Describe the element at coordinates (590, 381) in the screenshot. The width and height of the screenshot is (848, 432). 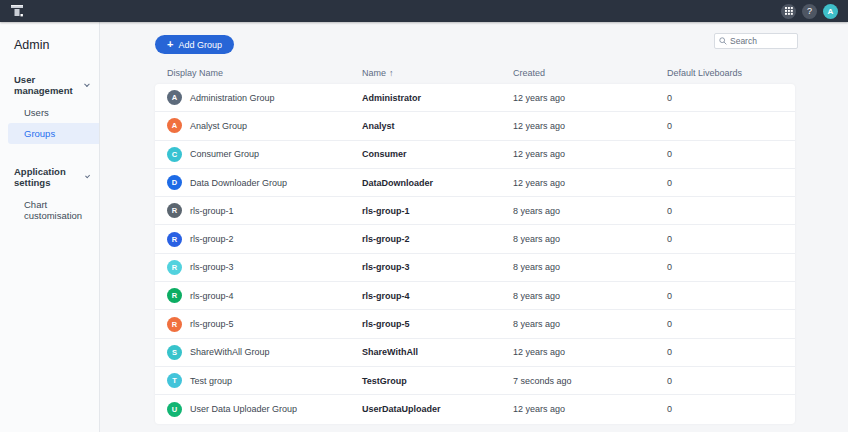
I see `created-cell: 7 seconds ago` at that location.